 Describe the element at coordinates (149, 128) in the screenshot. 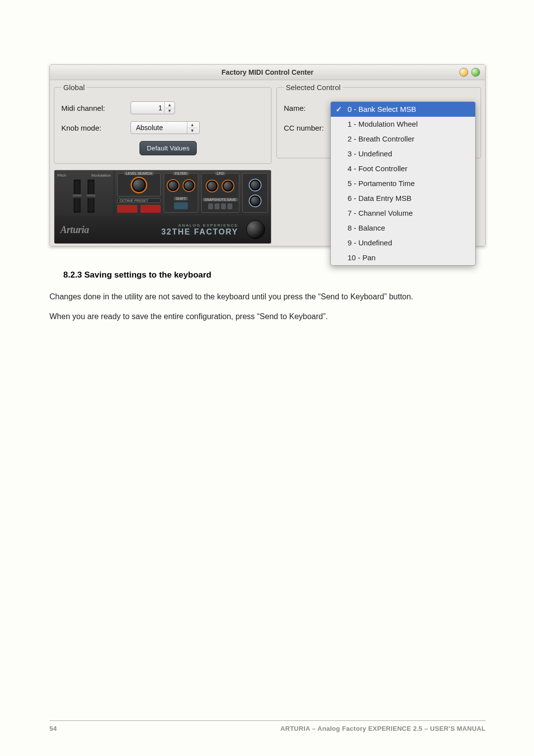

I see `knob-mode-value: Absolute` at that location.